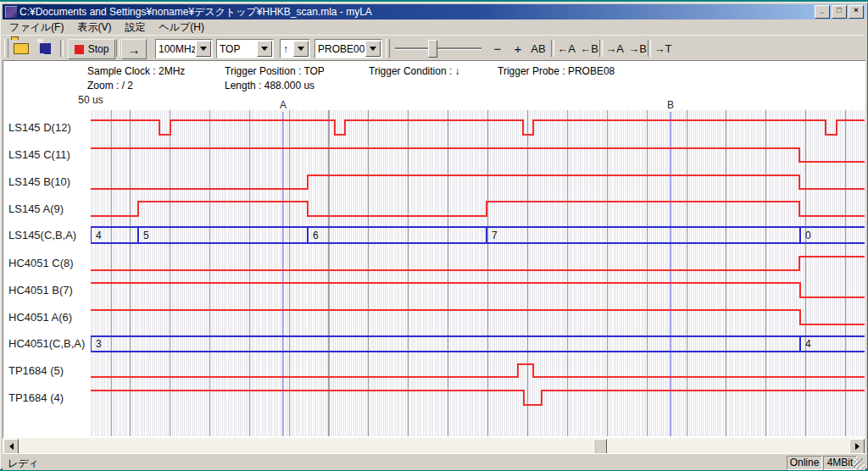  I want to click on channel-label: HC4051 A(6), so click(41, 317).